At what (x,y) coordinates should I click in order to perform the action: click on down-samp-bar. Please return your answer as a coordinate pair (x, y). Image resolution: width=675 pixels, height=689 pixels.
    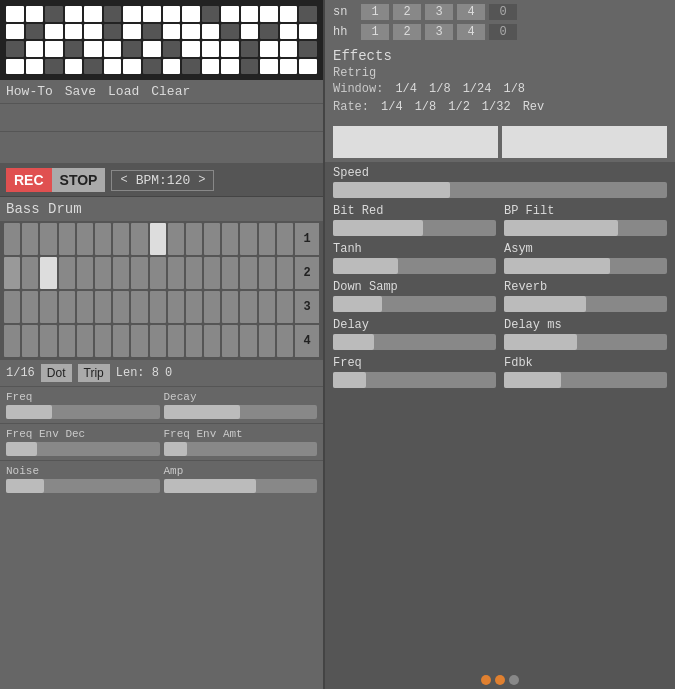
    Looking at the image, I should click on (414, 304).